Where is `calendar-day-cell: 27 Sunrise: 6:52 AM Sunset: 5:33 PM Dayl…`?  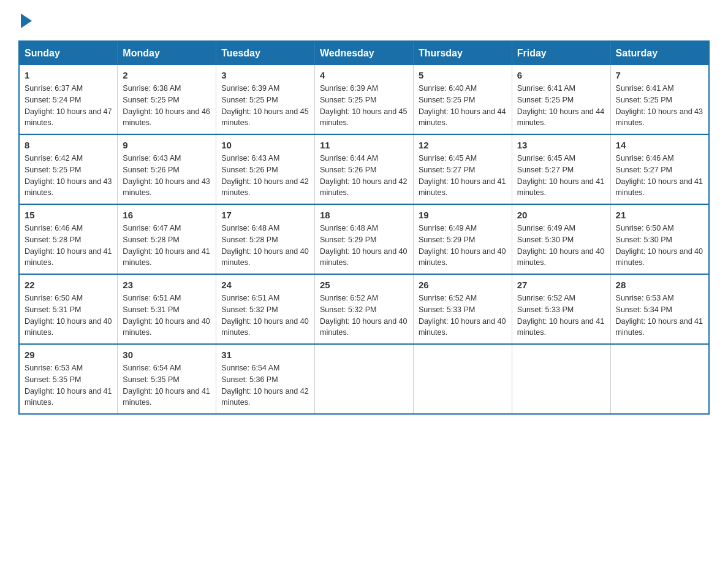
calendar-day-cell: 27 Sunrise: 6:52 AM Sunset: 5:33 PM Dayl… is located at coordinates (561, 309).